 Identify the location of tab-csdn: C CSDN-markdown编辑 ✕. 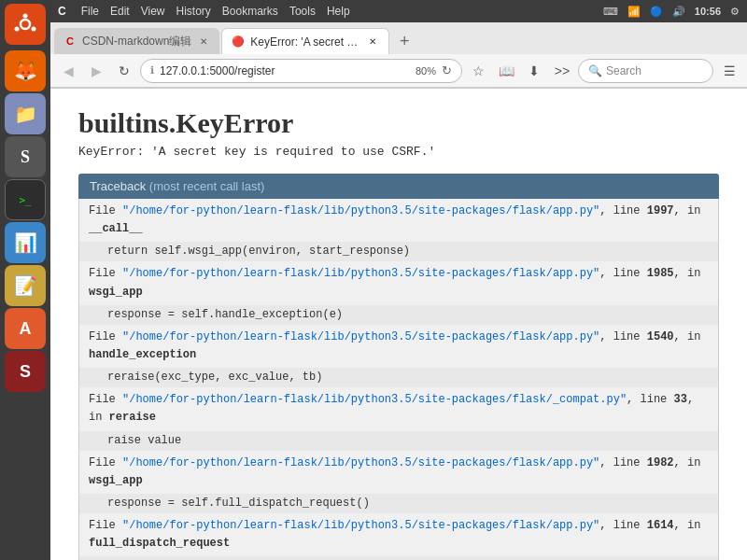
(136, 41).